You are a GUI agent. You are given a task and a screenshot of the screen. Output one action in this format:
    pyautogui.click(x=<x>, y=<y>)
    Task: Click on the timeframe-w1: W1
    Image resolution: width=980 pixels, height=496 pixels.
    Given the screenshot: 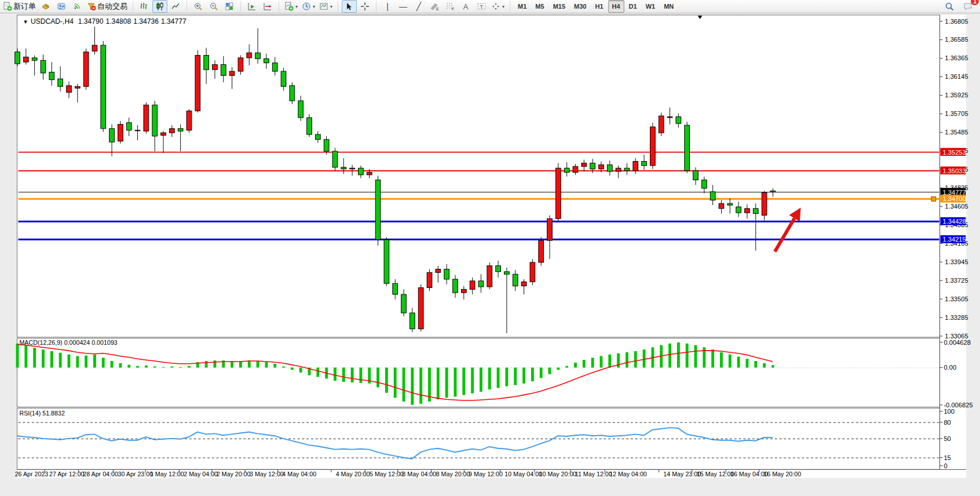 What is the action you would take?
    pyautogui.click(x=651, y=6)
    